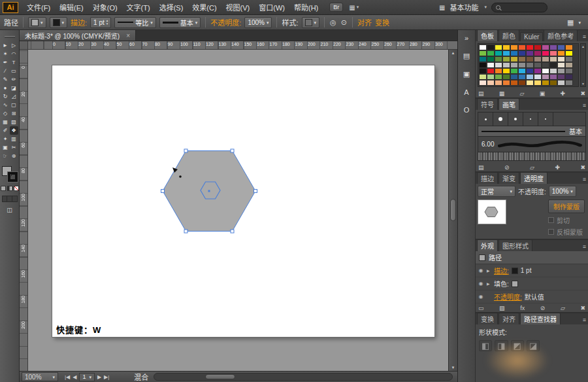 The width and height of the screenshot is (588, 382). What do you see at coordinates (481, 94) in the screenshot?
I see `swatch-libraries-icon: ▤` at bounding box center [481, 94].